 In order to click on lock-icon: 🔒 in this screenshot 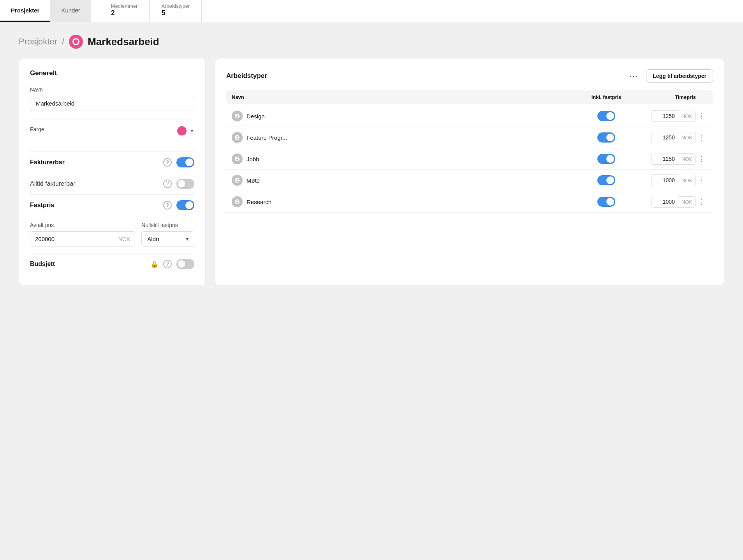, I will do `click(155, 264)`.